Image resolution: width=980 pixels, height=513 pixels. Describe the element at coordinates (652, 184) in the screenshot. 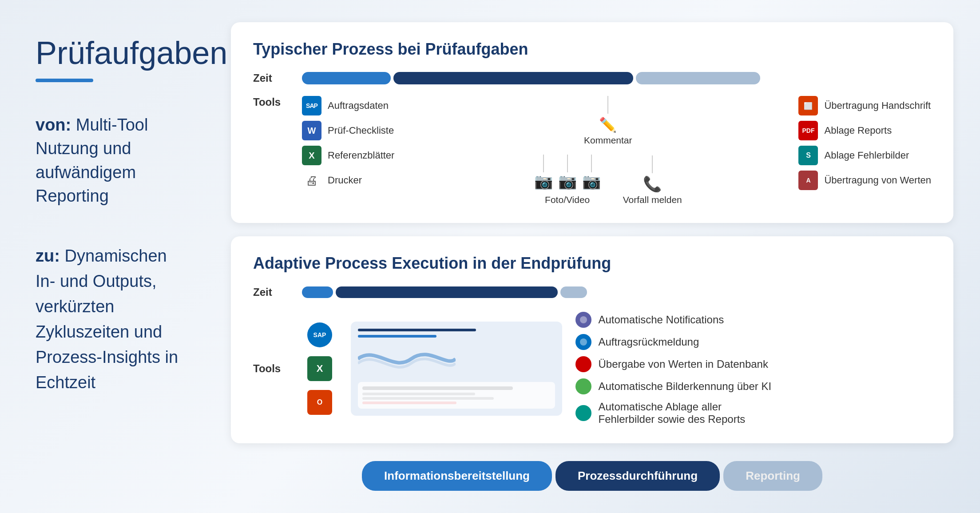

I see `phone-icon: 📞` at that location.